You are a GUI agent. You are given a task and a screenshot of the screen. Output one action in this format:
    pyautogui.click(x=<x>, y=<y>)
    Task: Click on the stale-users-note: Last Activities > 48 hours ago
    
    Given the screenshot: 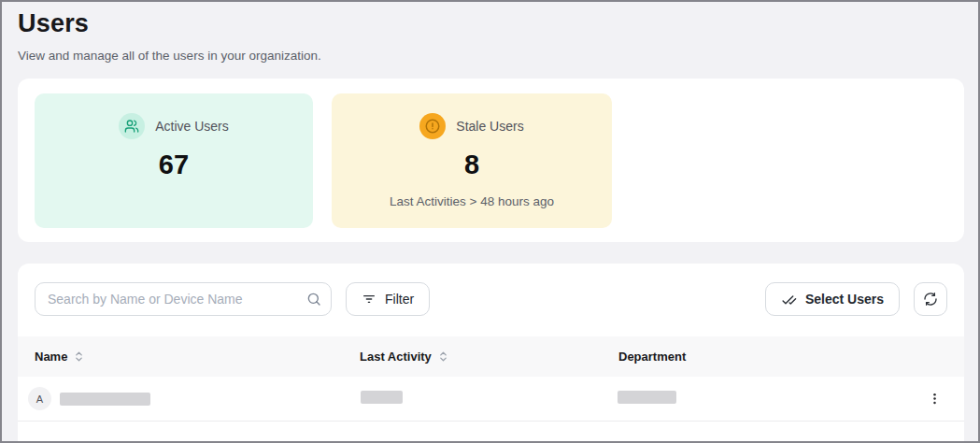 What is the action you would take?
    pyautogui.click(x=472, y=202)
    